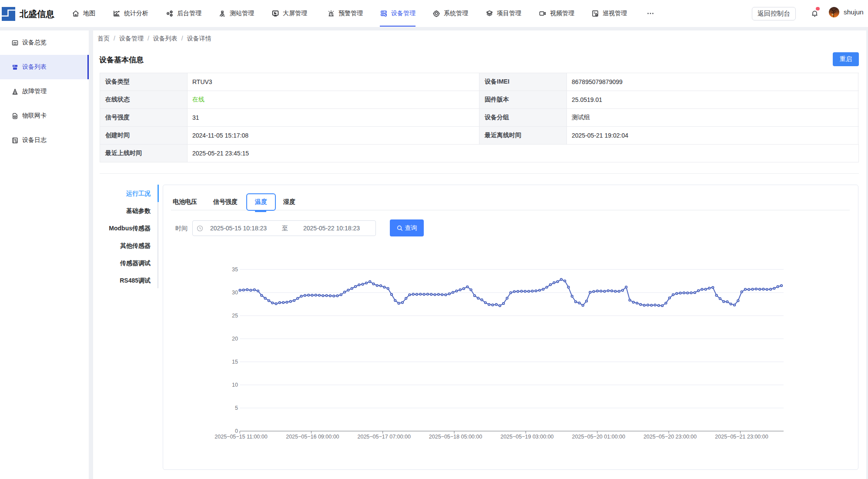 The width and height of the screenshot is (868, 479). I want to click on svg-text: 30, so click(235, 293).